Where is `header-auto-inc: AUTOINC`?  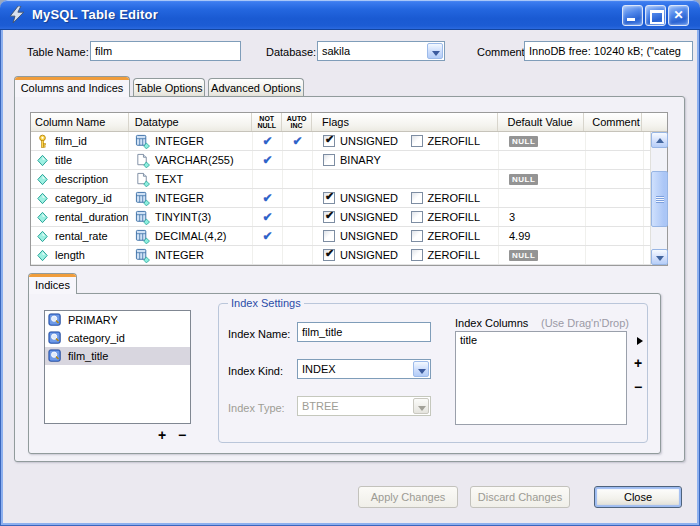
header-auto-inc: AUTOINC is located at coordinates (297, 122).